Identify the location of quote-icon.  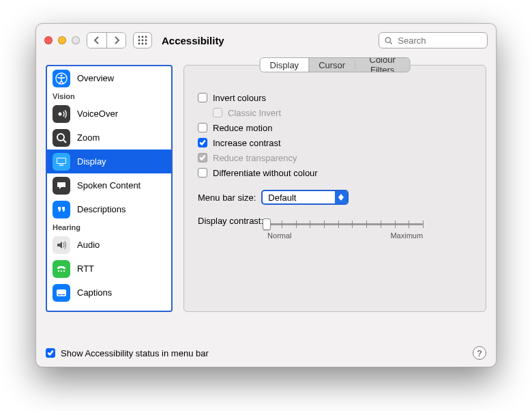
(61, 210).